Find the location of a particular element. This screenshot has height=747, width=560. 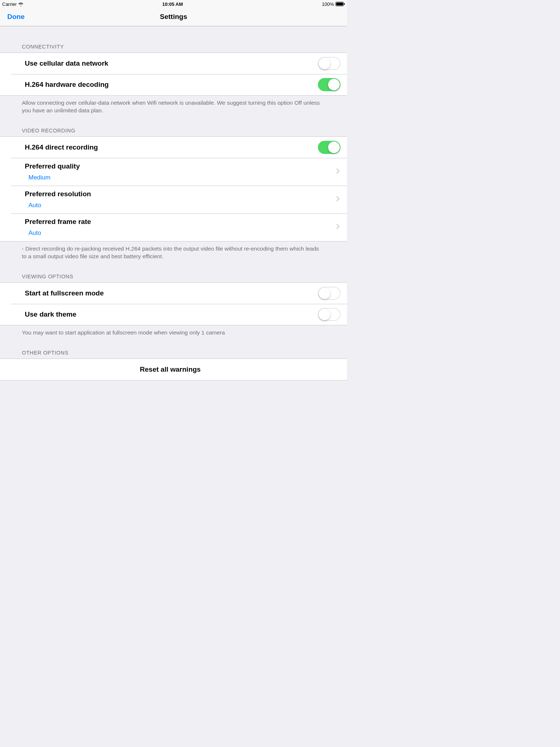

dark-theme-toggle is located at coordinates (329, 314).